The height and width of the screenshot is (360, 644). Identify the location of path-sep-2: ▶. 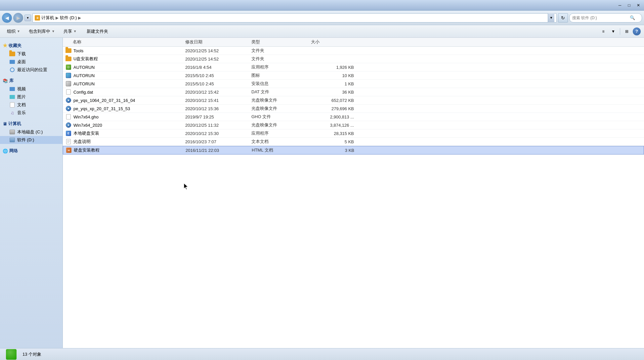
(79, 18).